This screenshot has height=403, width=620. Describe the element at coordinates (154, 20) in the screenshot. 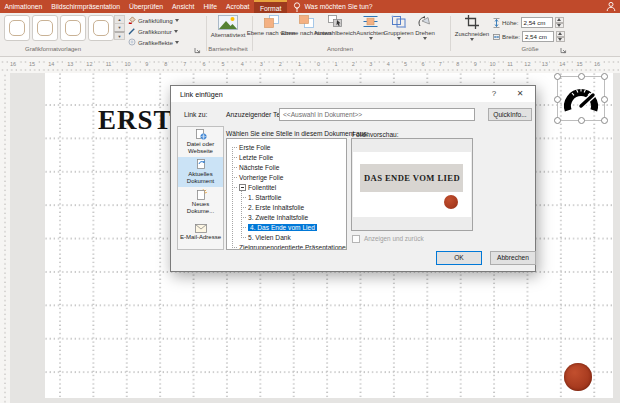

I see `shape-fill-button: Grafikfüllung` at that location.